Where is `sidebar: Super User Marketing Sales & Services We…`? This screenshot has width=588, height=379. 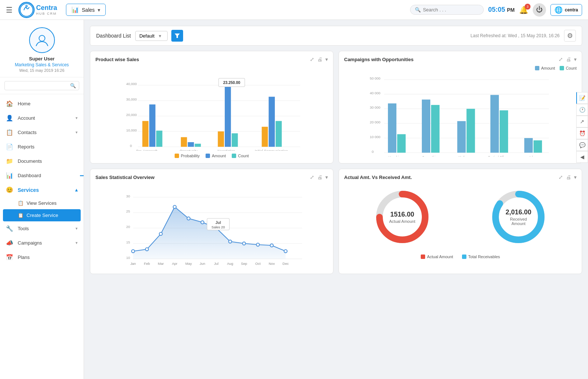
sidebar: Super User Marketing Sales & Services We… is located at coordinates (42, 200).